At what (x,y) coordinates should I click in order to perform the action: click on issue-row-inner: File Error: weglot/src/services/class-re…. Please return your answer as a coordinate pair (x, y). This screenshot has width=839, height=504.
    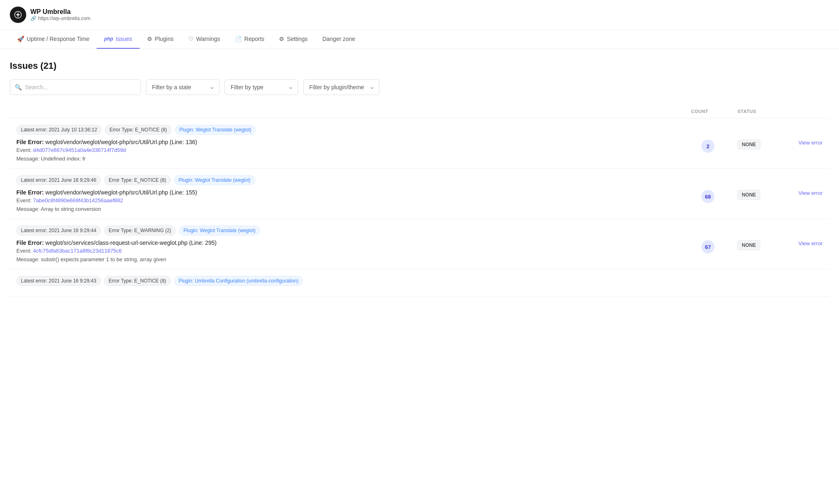
    Looking at the image, I should click on (420, 251).